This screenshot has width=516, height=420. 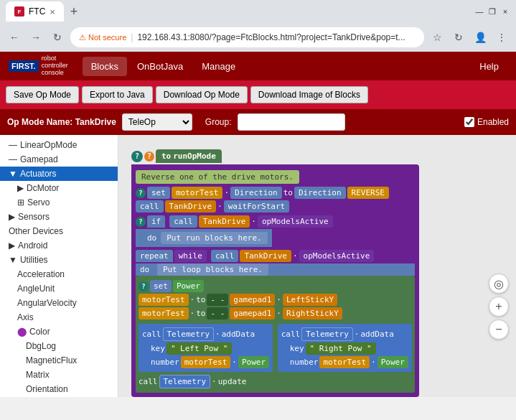 What do you see at coordinates (276, 192) in the screenshot?
I see `set-direction-block: ? set motorTest · Direction to Direction…` at bounding box center [276, 192].